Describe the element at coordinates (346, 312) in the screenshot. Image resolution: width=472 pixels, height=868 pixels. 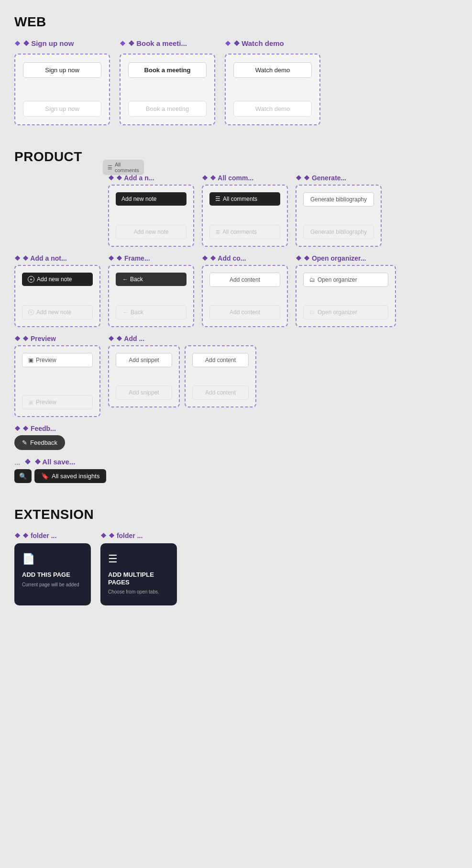
I see `open-organizer-btn-ghost: 🗂 Open organizer` at that location.